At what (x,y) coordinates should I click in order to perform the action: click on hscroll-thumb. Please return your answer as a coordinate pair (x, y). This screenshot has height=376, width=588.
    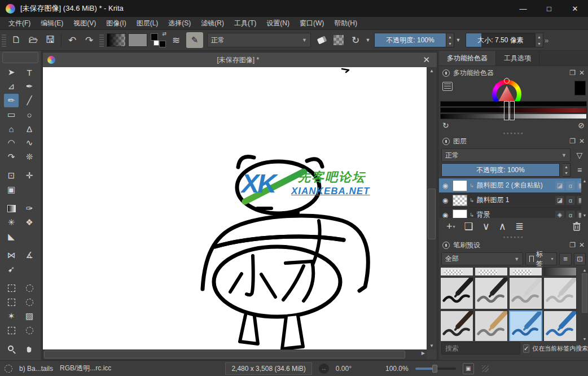
    Looking at the image, I should click on (225, 355).